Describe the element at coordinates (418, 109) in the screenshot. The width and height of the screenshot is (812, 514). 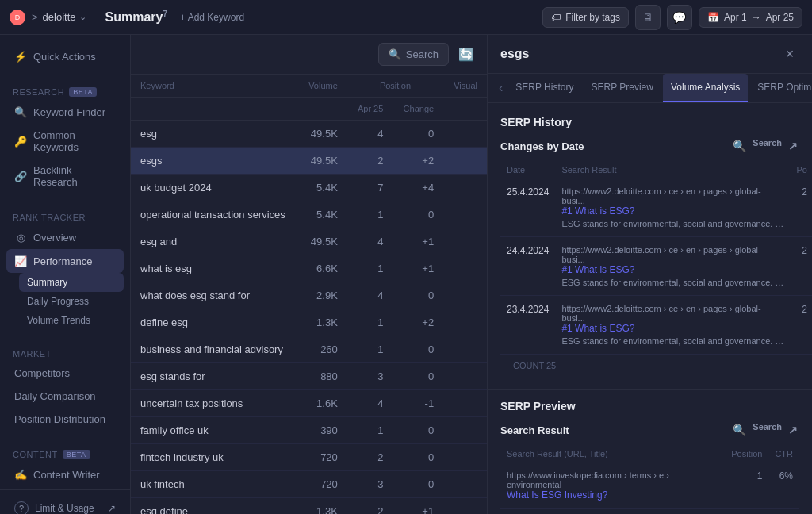
I see `col-change: Change` at that location.